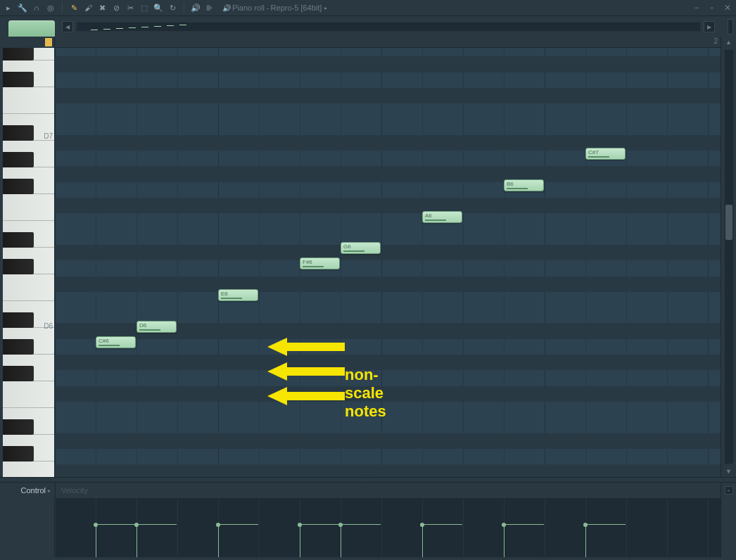  I want to click on note-label: C#7, so click(594, 152).